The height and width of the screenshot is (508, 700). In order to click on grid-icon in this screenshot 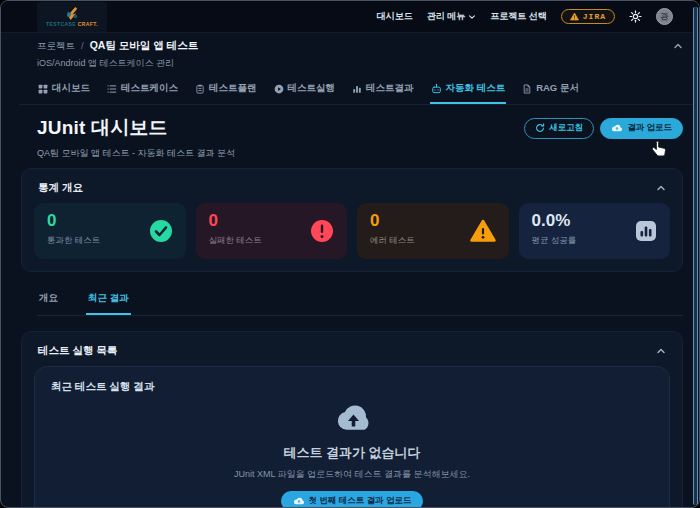, I will do `click(43, 89)`.